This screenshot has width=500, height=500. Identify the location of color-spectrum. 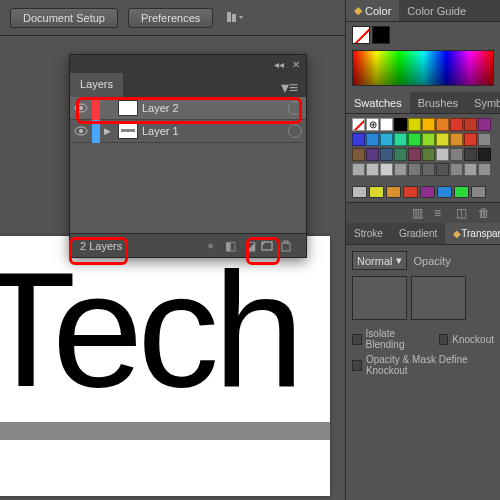
(423, 68).